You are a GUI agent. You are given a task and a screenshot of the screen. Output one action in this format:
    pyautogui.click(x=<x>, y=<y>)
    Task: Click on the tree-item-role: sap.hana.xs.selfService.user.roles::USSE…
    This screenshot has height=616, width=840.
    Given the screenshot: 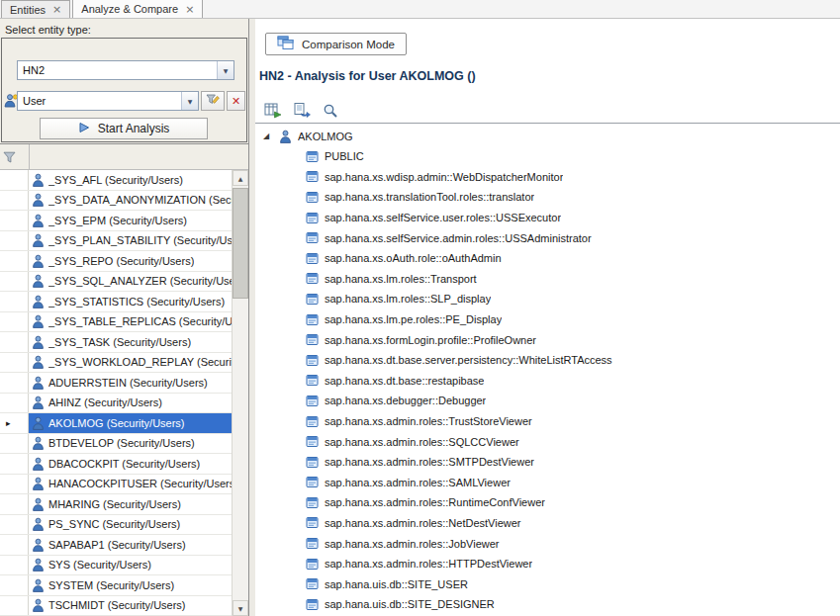 What is the action you would take?
    pyautogui.click(x=548, y=218)
    